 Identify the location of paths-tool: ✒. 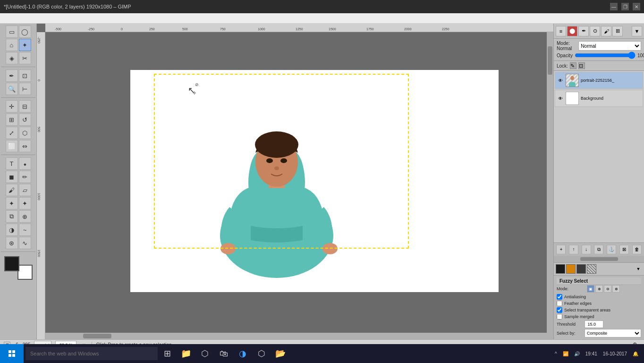
(12, 76).